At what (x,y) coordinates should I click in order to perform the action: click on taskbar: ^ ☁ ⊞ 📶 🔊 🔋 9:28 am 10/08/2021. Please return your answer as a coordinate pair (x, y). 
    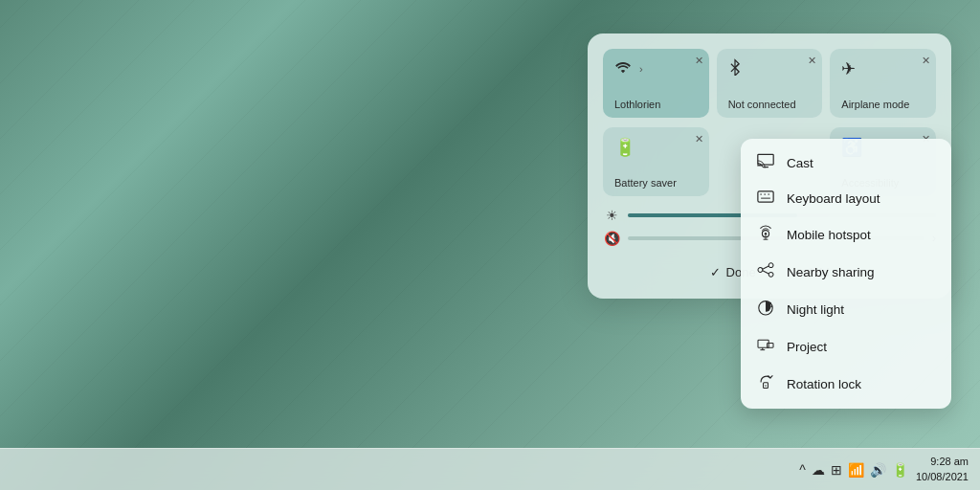
    Looking at the image, I should click on (490, 469).